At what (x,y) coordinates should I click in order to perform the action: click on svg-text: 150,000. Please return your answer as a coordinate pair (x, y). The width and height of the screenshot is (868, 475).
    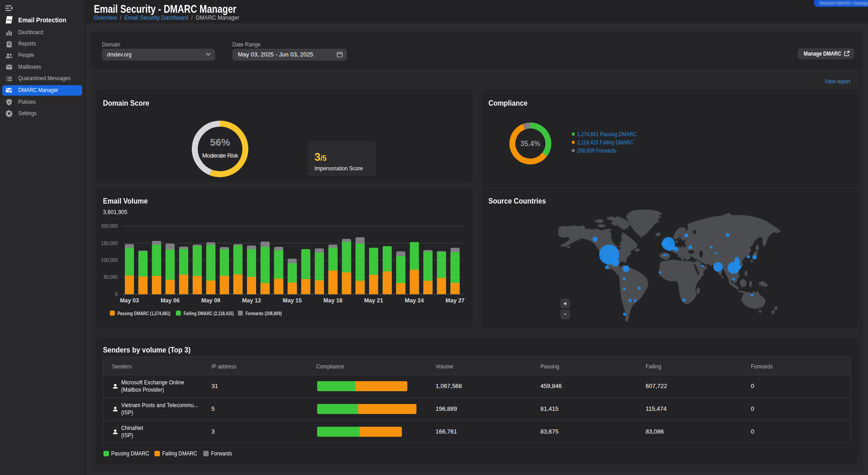
    Looking at the image, I should click on (109, 243).